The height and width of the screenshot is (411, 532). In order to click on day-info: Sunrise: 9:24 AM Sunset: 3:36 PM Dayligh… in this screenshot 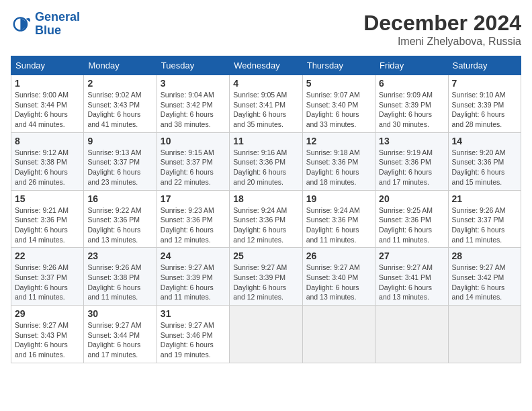, I will do `click(266, 226)`.